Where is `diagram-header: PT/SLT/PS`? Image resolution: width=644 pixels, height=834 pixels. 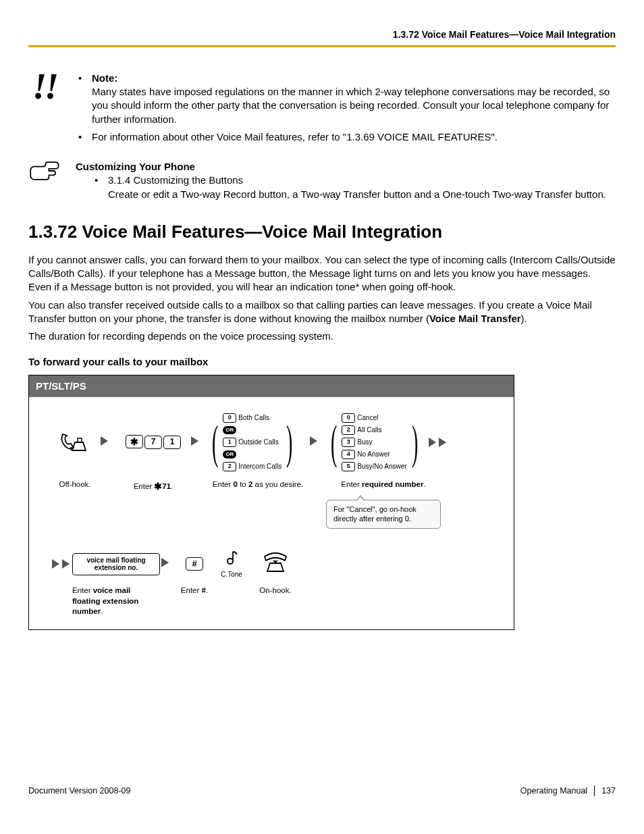
diagram-header: PT/SLT/PS is located at coordinates (271, 386).